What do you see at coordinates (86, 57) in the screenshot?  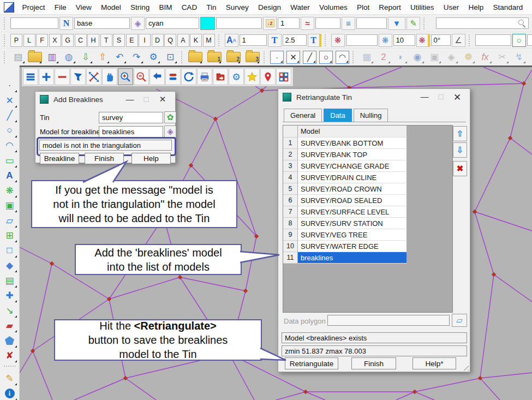 I see `import-icon: ⇩` at bounding box center [86, 57].